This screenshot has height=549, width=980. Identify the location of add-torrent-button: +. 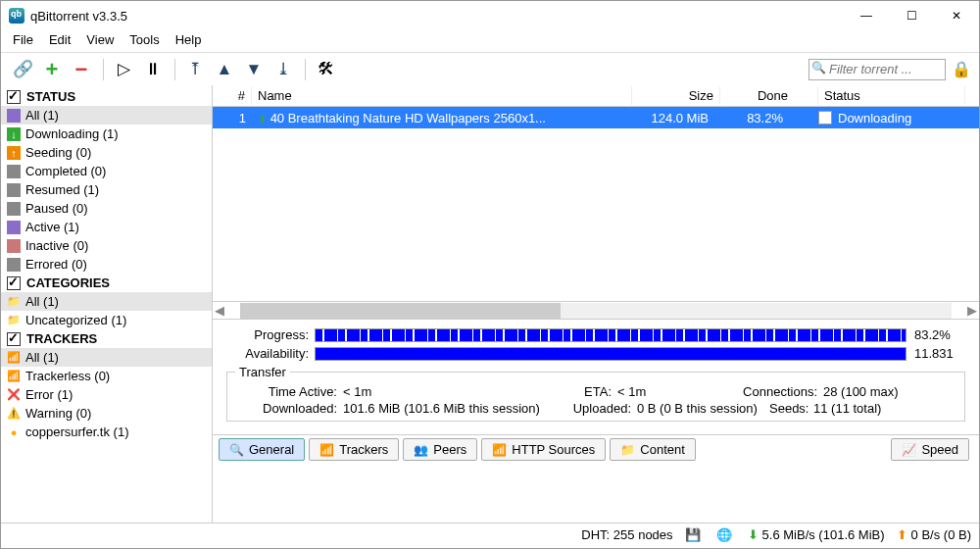
(52, 70).